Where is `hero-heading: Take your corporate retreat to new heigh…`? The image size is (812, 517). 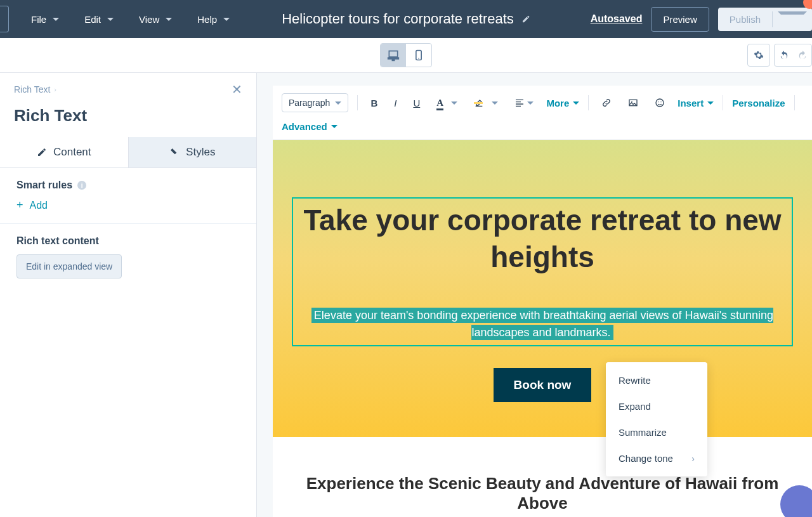
hero-heading: Take your corporate retreat to new heigh… is located at coordinates (542, 239).